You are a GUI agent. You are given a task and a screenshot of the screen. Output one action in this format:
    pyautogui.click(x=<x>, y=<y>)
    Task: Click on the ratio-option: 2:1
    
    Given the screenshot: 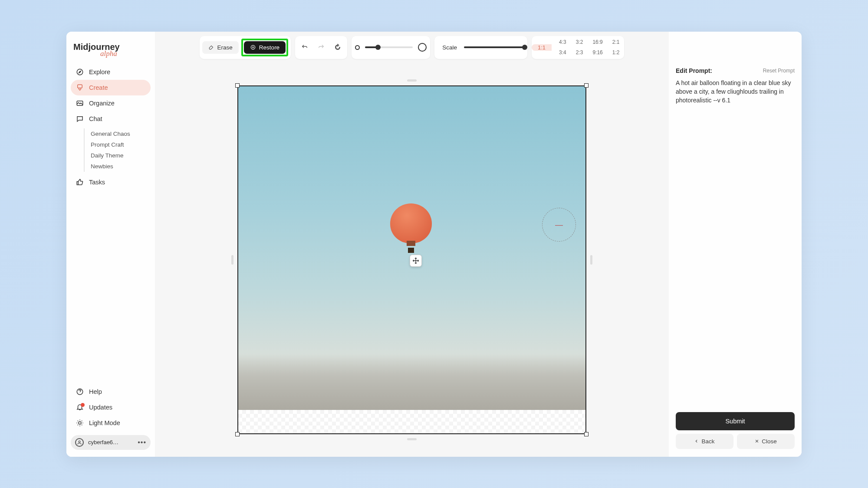 What is the action you would take?
    pyautogui.click(x=616, y=42)
    